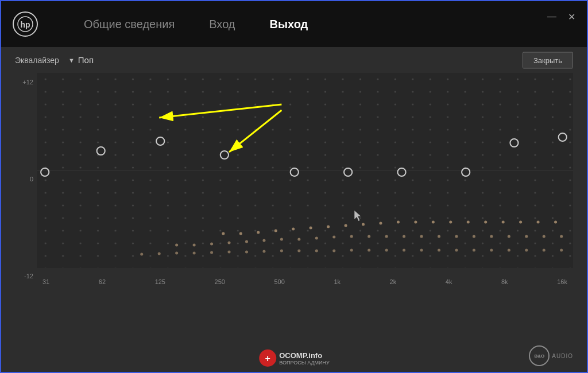 This screenshot has height=373, width=588. I want to click on x-label-8k: 8k, so click(505, 282).